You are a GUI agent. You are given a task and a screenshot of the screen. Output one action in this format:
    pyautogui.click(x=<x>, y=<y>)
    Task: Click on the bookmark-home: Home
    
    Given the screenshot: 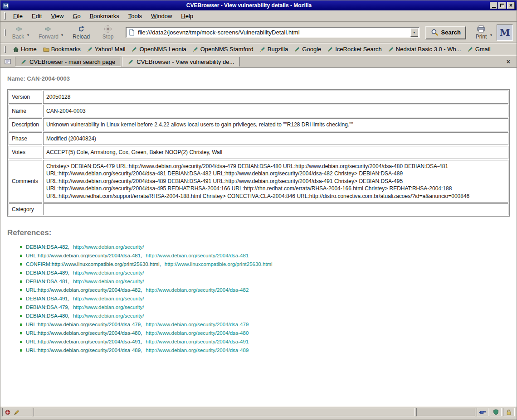 What is the action you would take?
    pyautogui.click(x=24, y=49)
    